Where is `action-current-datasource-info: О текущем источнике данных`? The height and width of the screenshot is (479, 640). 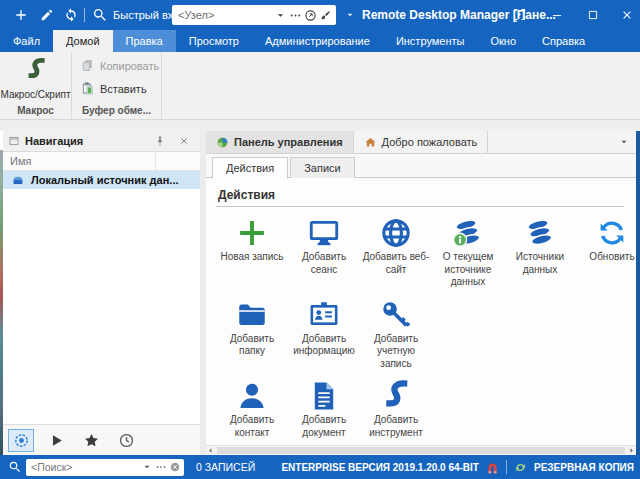
action-current-datasource-info: О текущем источнике данных is located at coordinates (468, 252).